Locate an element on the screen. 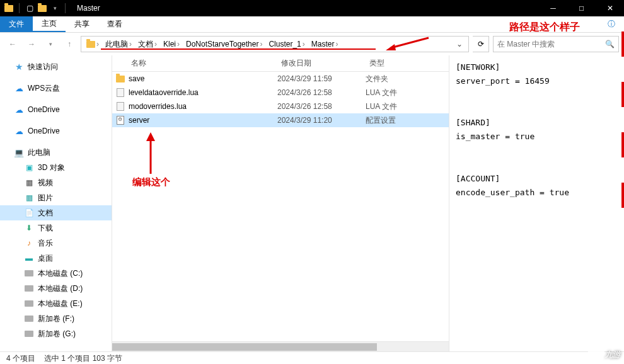 The height and width of the screenshot is (364, 624). qat-properties-icon: ▢ is located at coordinates (30, 8).